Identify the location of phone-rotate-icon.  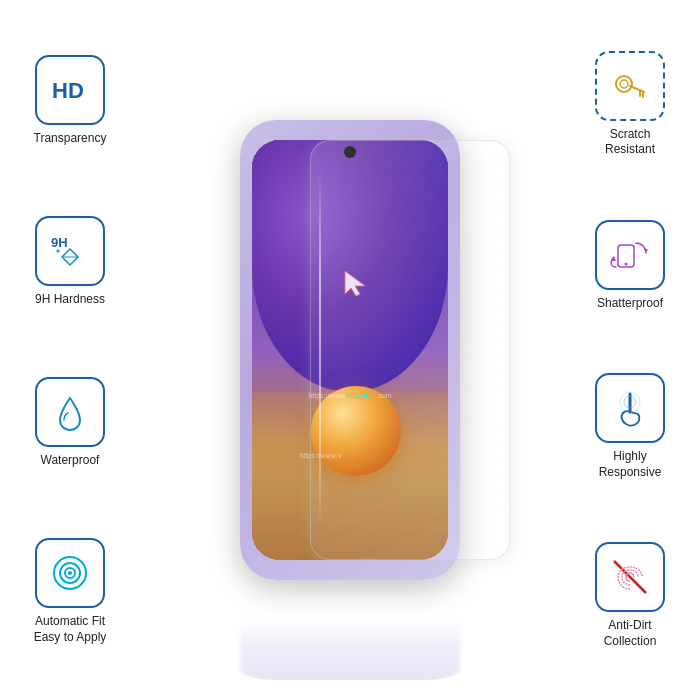
(630, 255).